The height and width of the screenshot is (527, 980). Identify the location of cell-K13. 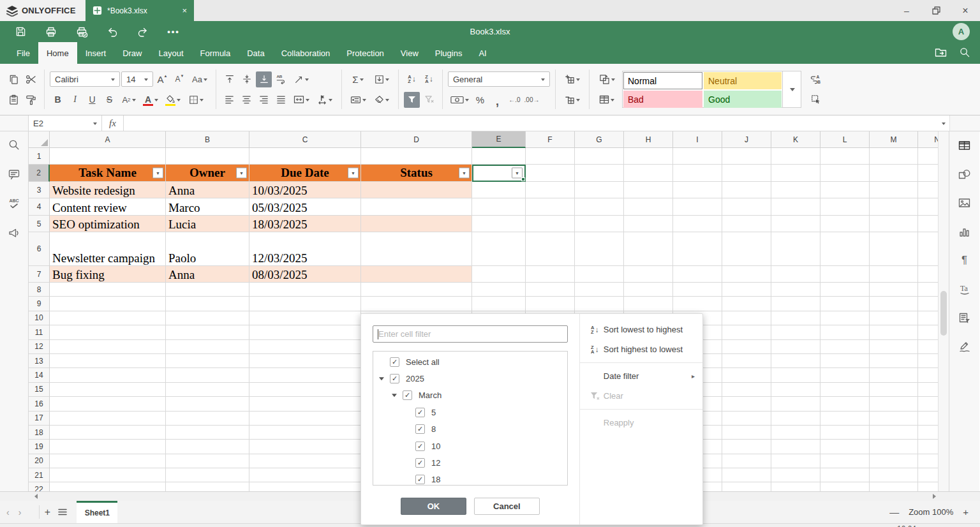
(796, 361).